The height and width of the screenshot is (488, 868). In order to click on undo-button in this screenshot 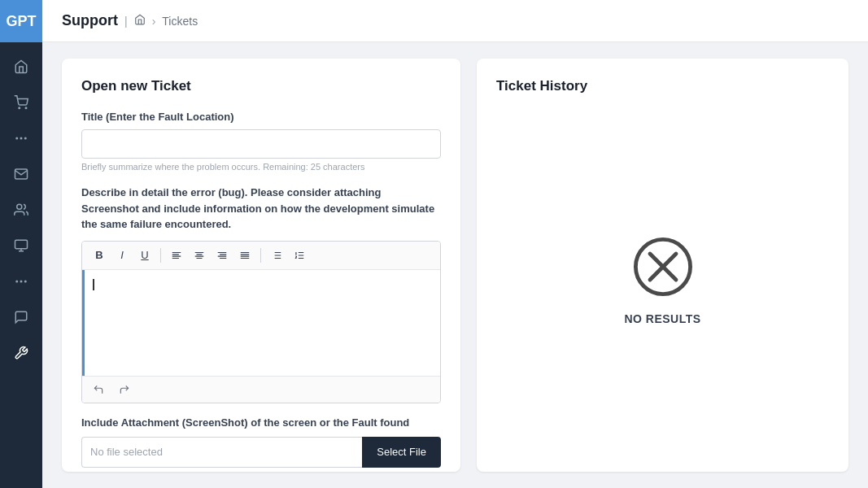, I will do `click(98, 390)`.